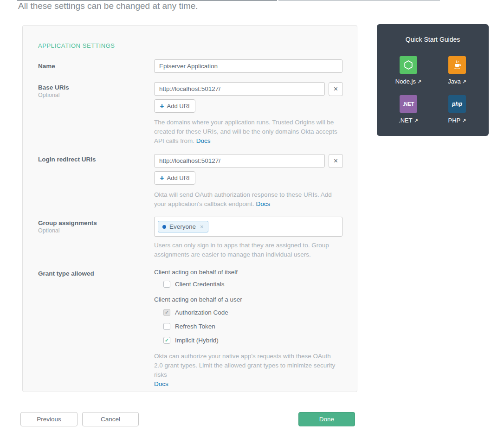 This screenshot has width=504, height=438. What do you see at coordinates (243, 200) in the screenshot?
I see `login-redirect-help-text: Okta will send OAuth authorization respo…` at bounding box center [243, 200].